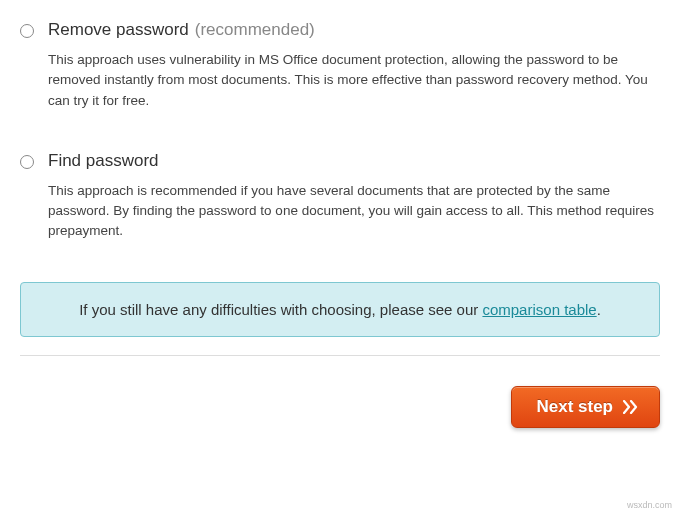 The image size is (680, 514). Describe the element at coordinates (354, 80) in the screenshot. I see `option-description: This approach uses vulnerability in MS O…` at that location.